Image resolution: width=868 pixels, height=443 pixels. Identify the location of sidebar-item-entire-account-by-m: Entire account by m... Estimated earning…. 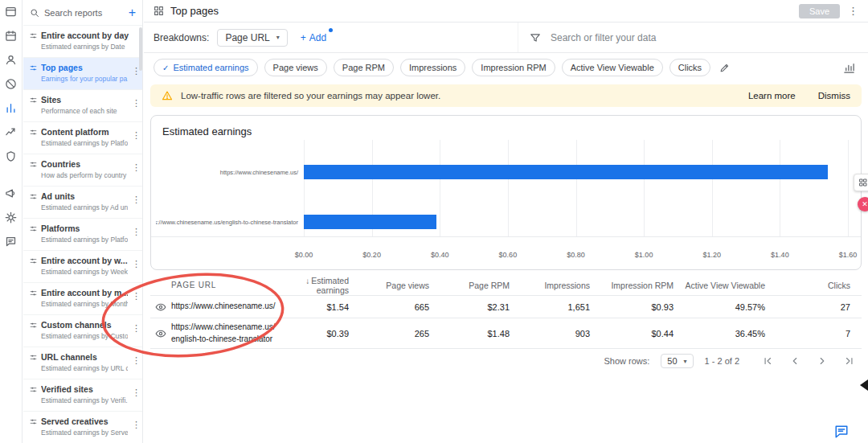
(83, 299).